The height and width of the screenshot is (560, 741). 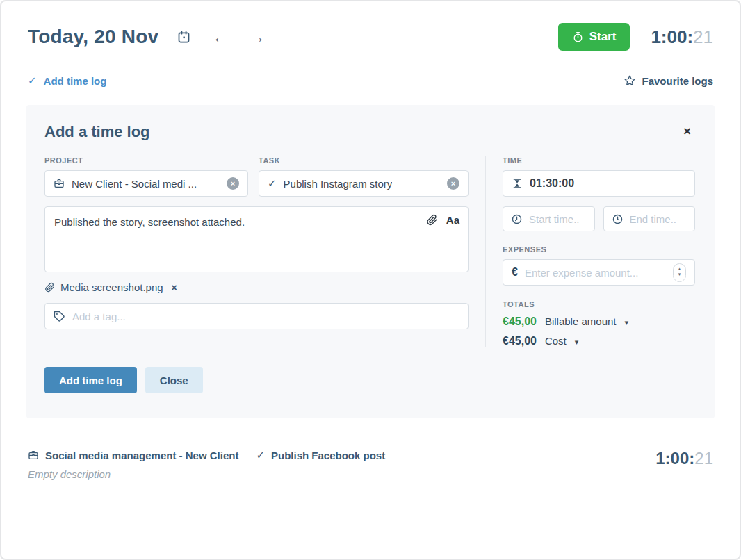 What do you see at coordinates (520, 322) in the screenshot?
I see `billable-amount-value: €45,00` at bounding box center [520, 322].